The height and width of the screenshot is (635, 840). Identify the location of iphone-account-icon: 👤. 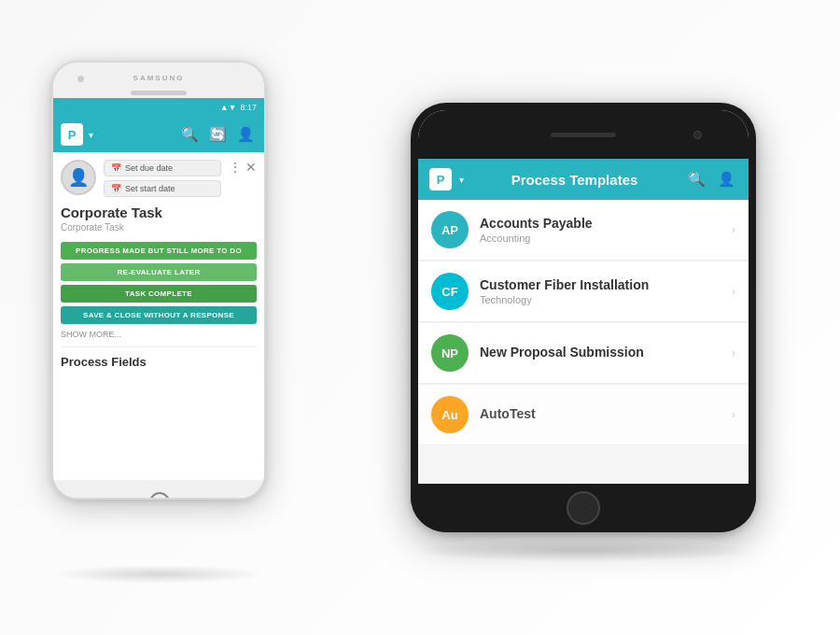
(726, 179).